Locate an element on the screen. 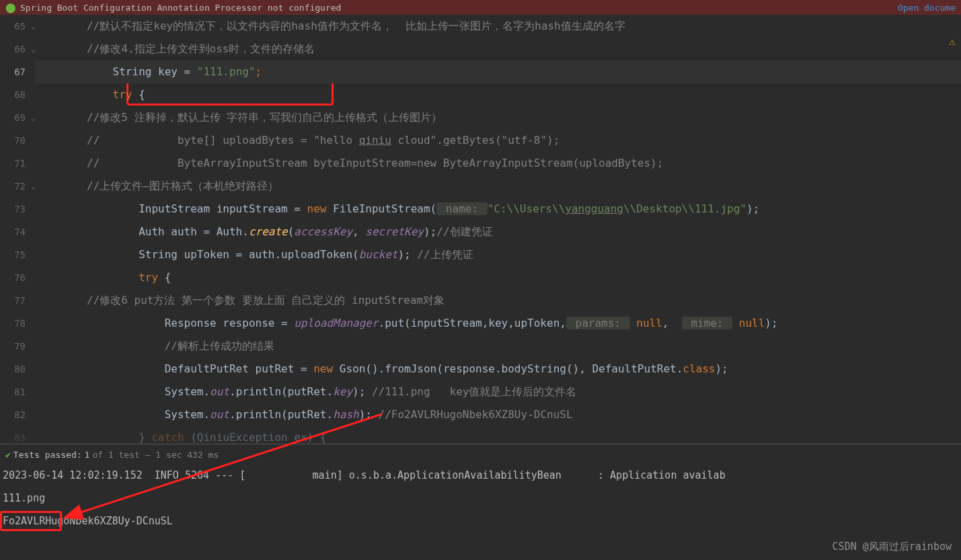 This screenshot has width=961, height=560. tests-passed-label: Tests passed: is located at coordinates (48, 454).